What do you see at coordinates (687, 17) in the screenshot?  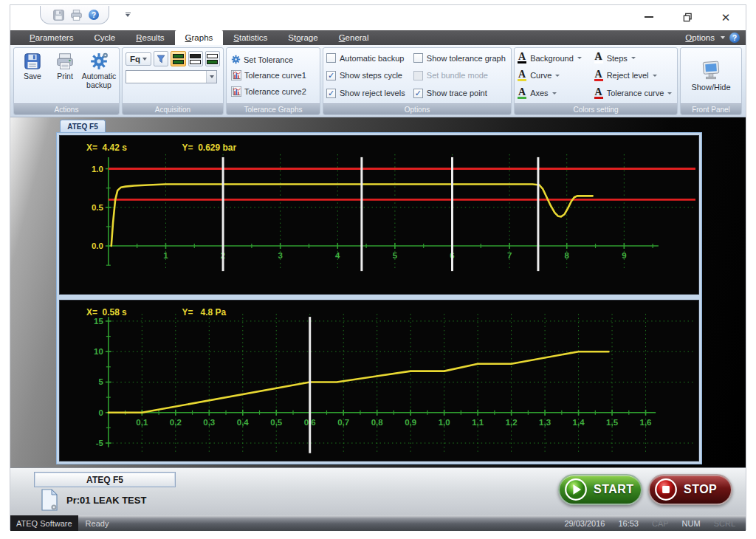 I see `restore-button` at bounding box center [687, 17].